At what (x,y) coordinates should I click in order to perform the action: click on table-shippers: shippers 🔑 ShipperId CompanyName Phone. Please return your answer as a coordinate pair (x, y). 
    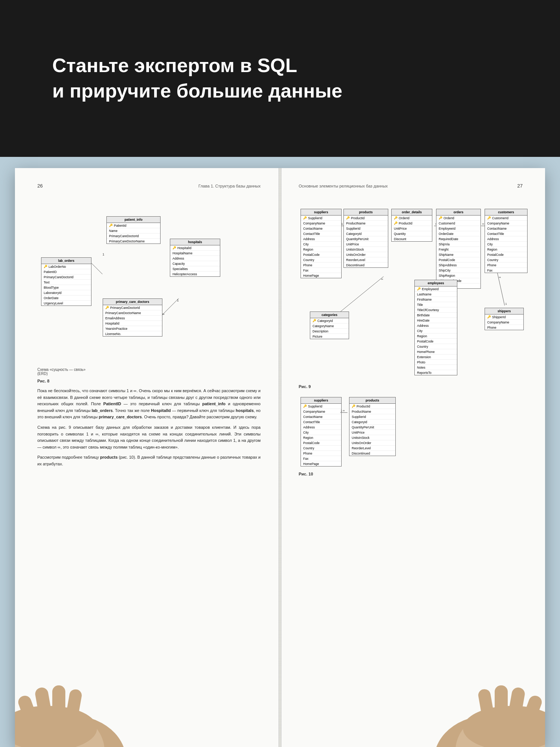
    Looking at the image, I should click on (504, 319).